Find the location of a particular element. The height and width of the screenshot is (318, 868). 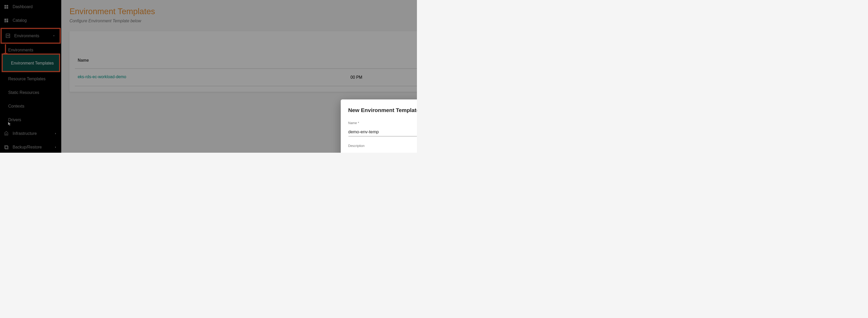

description-field: Description is located at coordinates (382, 148).